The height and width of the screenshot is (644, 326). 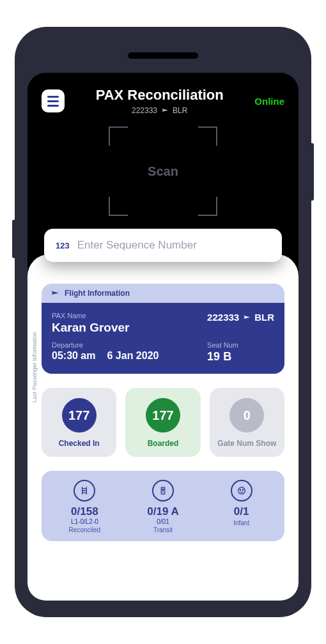 I want to click on scan-label: Scan, so click(x=163, y=171).